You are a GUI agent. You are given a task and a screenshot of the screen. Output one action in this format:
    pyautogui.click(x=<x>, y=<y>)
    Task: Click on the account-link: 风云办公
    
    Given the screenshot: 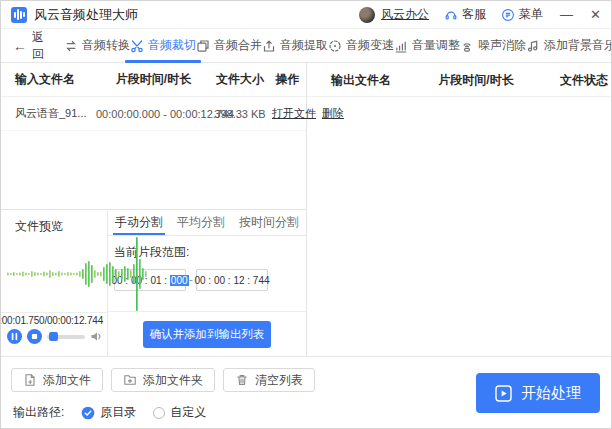 What is the action you would take?
    pyautogui.click(x=405, y=14)
    